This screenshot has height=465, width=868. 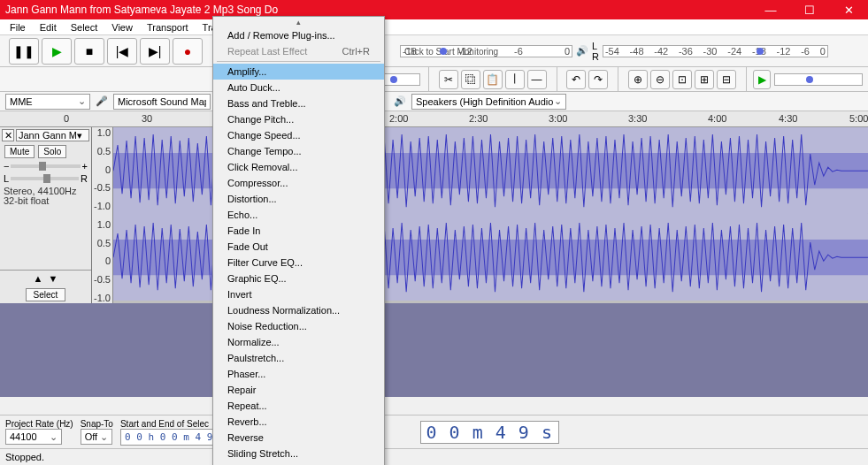 What do you see at coordinates (682, 80) in the screenshot?
I see `zoom-sel-button: ⊡` at bounding box center [682, 80].